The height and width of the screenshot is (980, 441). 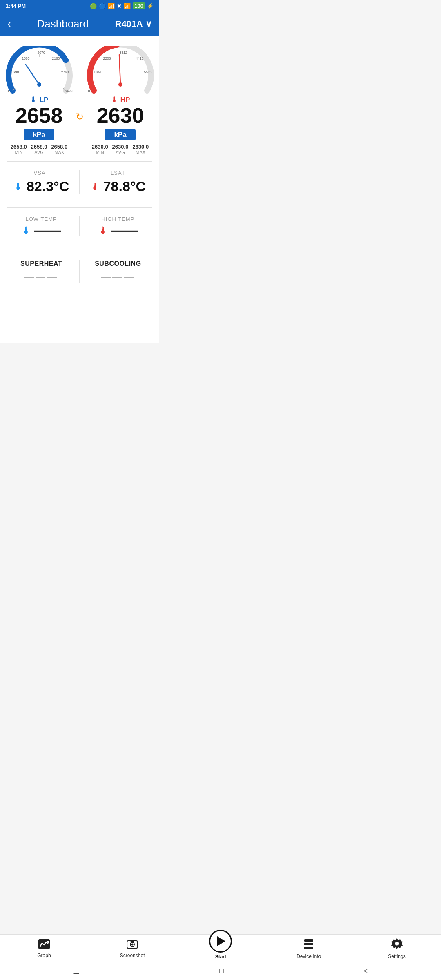 What do you see at coordinates (39, 100) in the screenshot?
I see `lp-label: 🌡 LP` at bounding box center [39, 100].